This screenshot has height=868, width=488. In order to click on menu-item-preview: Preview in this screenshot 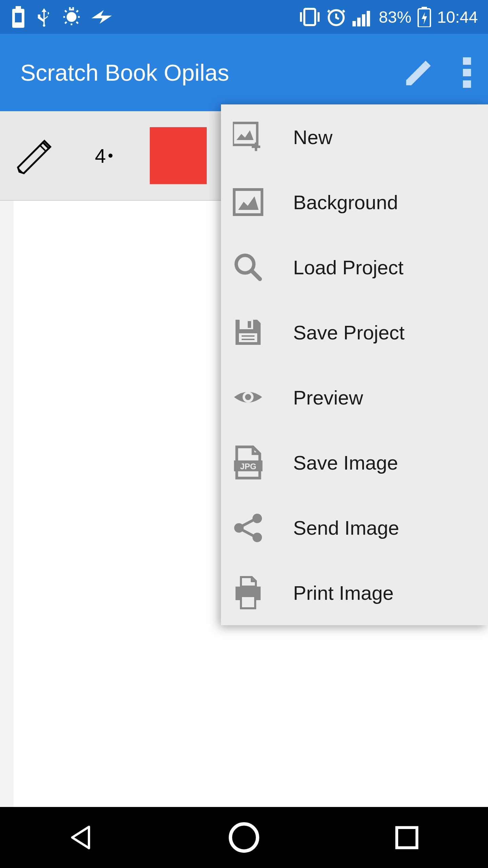, I will do `click(354, 397)`.